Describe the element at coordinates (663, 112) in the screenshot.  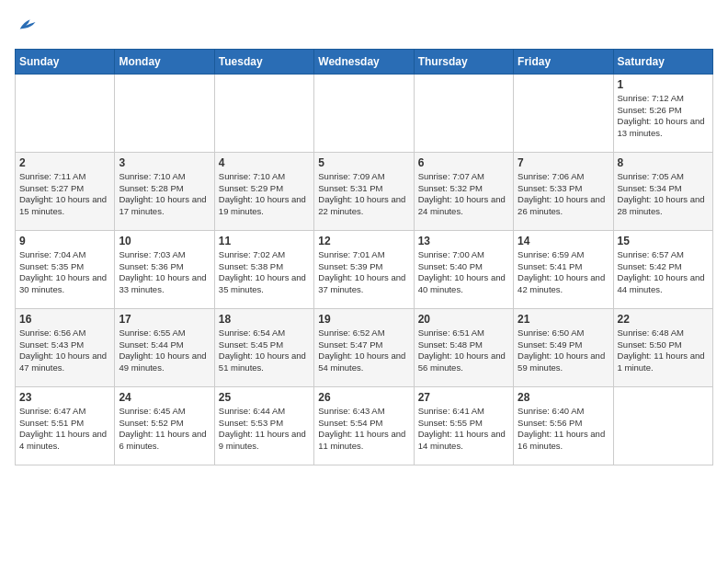
I see `calendar-cell: 1Sunrise: 7:12 AM Sunset: 5:26 PM Daylig…` at that location.